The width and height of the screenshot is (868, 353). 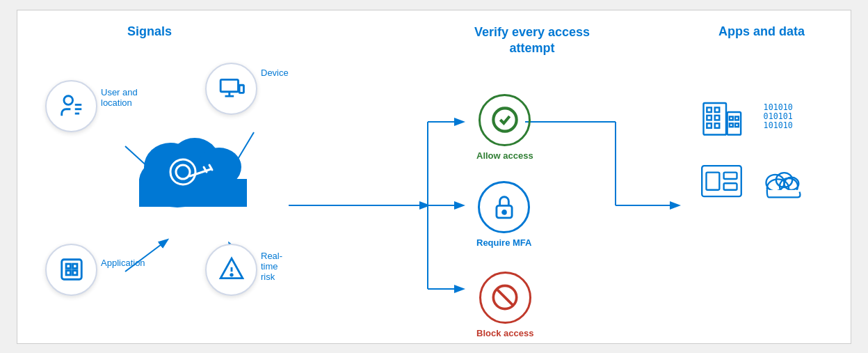 I want to click on data-binary-icon: 101010 010101 101010, so click(x=785, y=118).